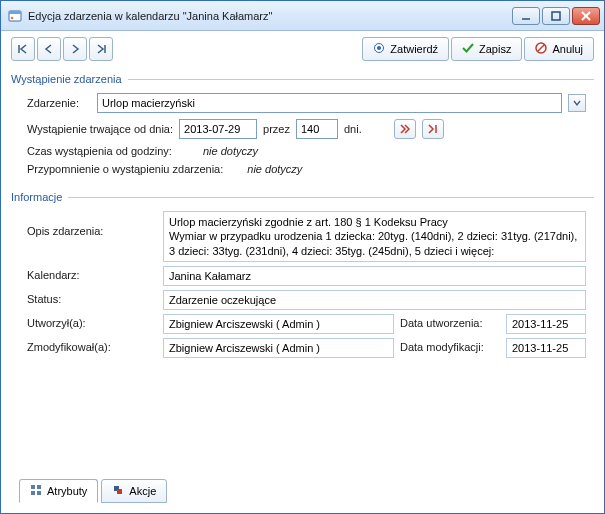 The height and width of the screenshot is (514, 605). Describe the element at coordinates (142, 491) in the screenshot. I see `tab-actions-label: Akcje` at that location.